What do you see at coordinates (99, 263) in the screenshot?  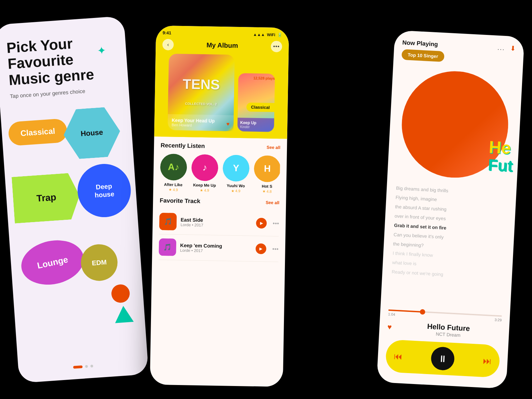 I see `genre-edm: EDM` at bounding box center [99, 263].